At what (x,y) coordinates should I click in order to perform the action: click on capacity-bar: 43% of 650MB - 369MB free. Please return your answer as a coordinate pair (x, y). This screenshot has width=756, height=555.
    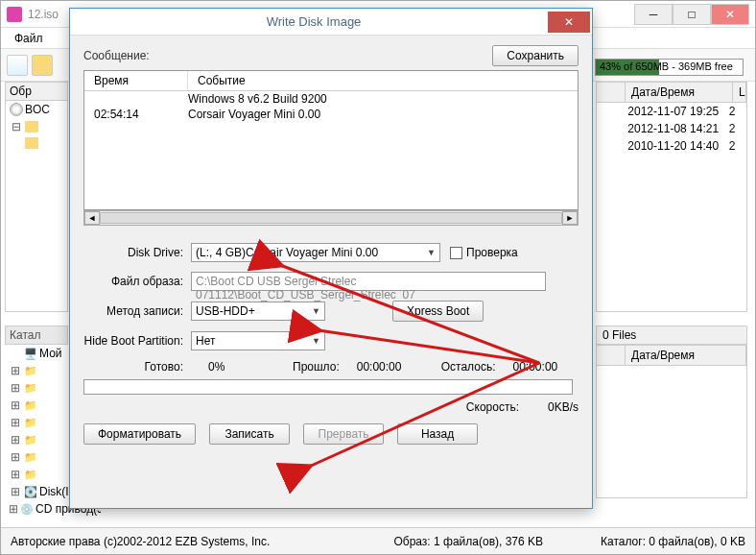
    Looking at the image, I should click on (670, 67).